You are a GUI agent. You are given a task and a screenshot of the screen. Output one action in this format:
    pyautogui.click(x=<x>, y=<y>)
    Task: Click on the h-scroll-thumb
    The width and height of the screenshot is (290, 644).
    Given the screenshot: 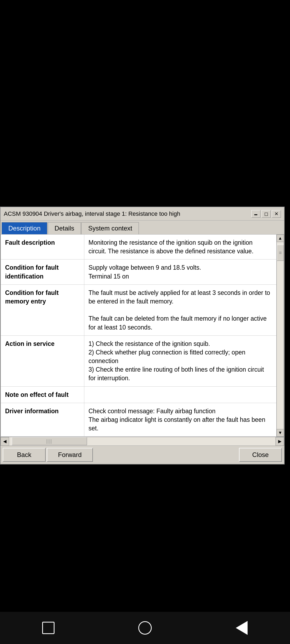 What is the action you would take?
    pyautogui.click(x=49, y=441)
    